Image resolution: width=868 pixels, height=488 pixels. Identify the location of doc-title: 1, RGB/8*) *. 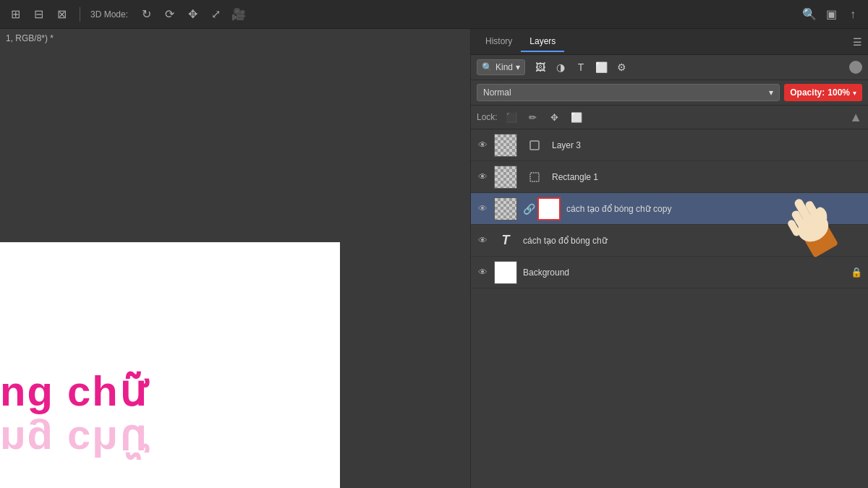
(30, 38).